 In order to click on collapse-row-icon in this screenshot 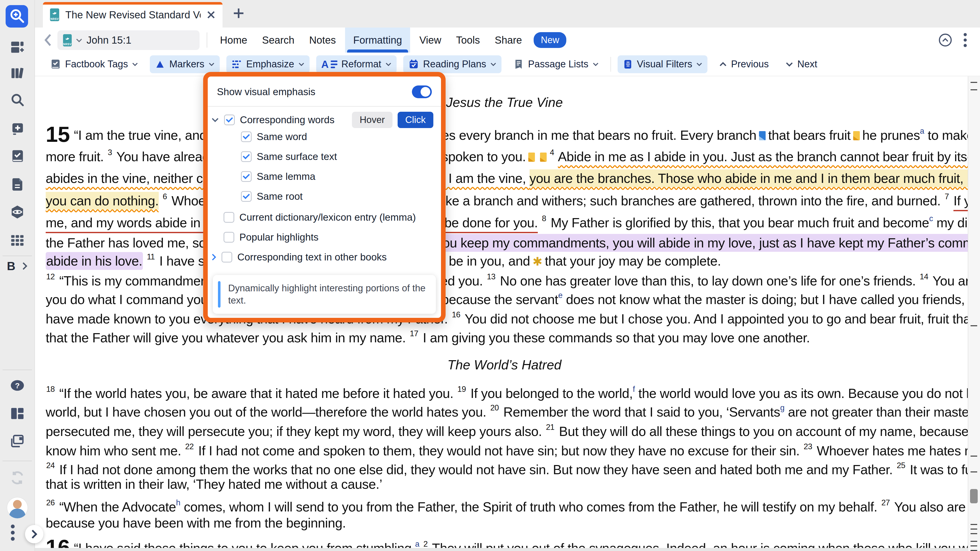, I will do `click(215, 120)`.